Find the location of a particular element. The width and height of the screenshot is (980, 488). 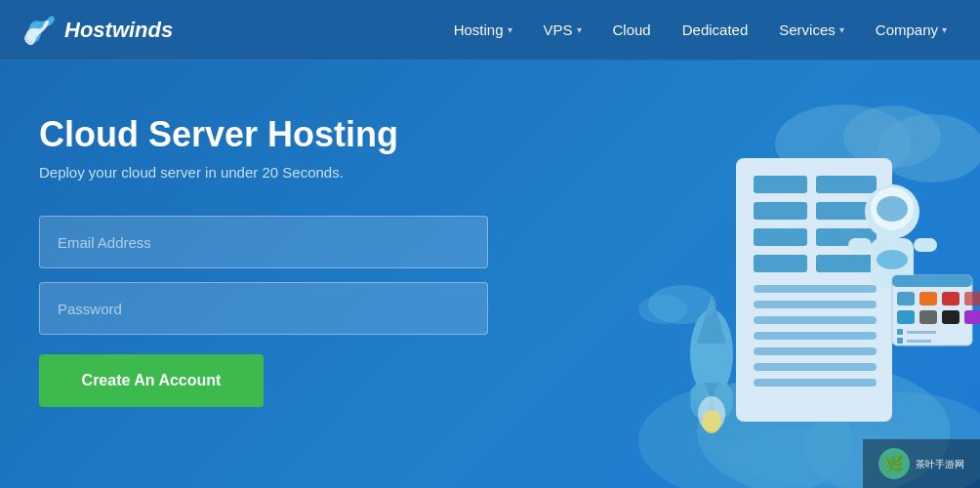

hero-subtitle: Deploy your cloud server in under 20 Sec… is located at coordinates (293, 172).